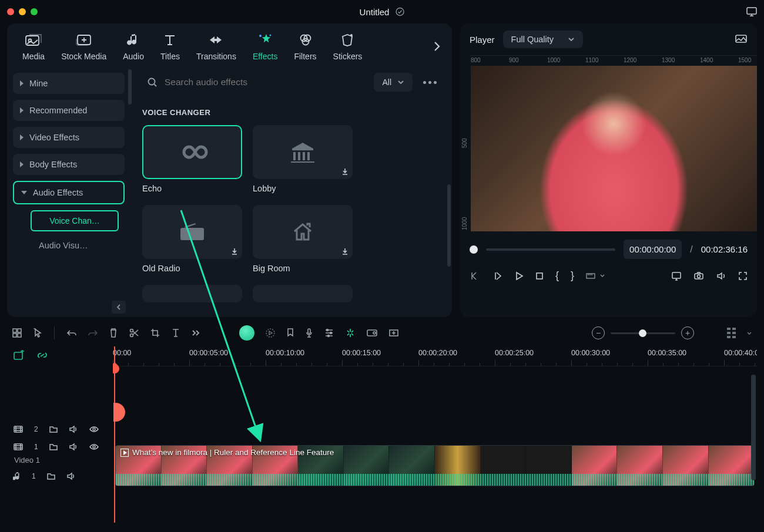  What do you see at coordinates (572, 276) in the screenshot?
I see `mark-out-icon: }` at bounding box center [572, 276].